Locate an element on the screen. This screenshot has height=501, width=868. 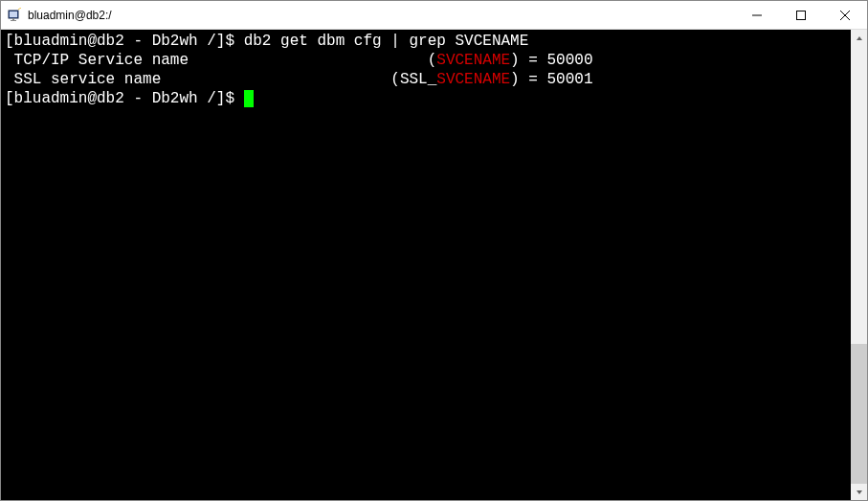
scroll-thumb is located at coordinates (859, 414).